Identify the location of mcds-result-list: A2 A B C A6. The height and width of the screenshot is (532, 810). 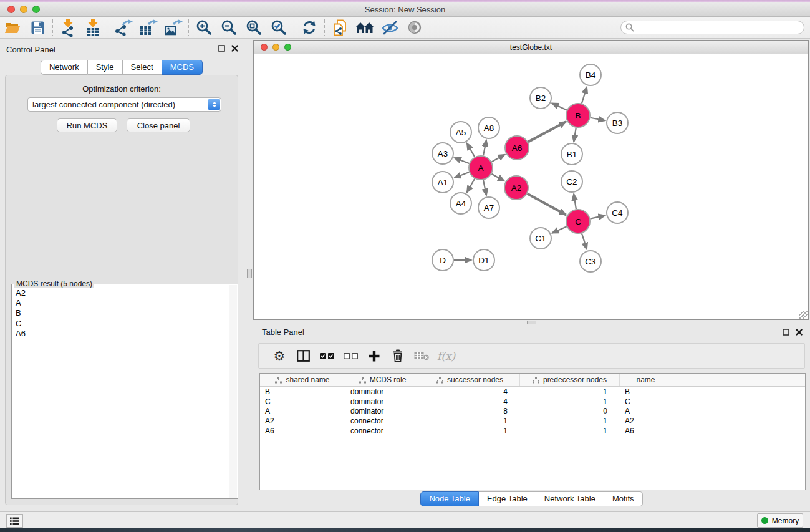
(120, 392).